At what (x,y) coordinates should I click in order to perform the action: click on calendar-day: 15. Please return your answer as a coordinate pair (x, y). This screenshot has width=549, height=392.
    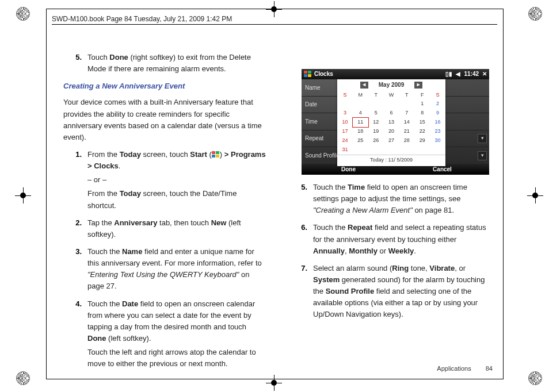
    Looking at the image, I should click on (422, 122).